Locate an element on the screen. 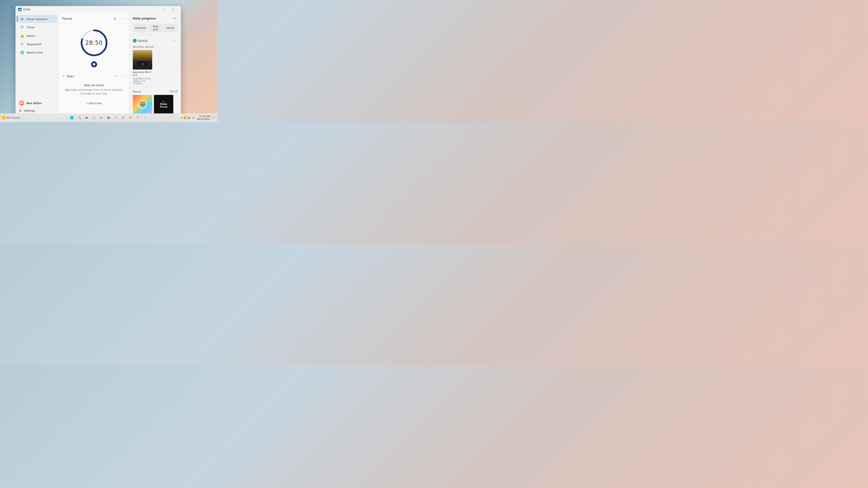 This screenshot has width=868, height=488. progress-tabs: Yesterday Daily goal Streak is located at coordinates (155, 28).